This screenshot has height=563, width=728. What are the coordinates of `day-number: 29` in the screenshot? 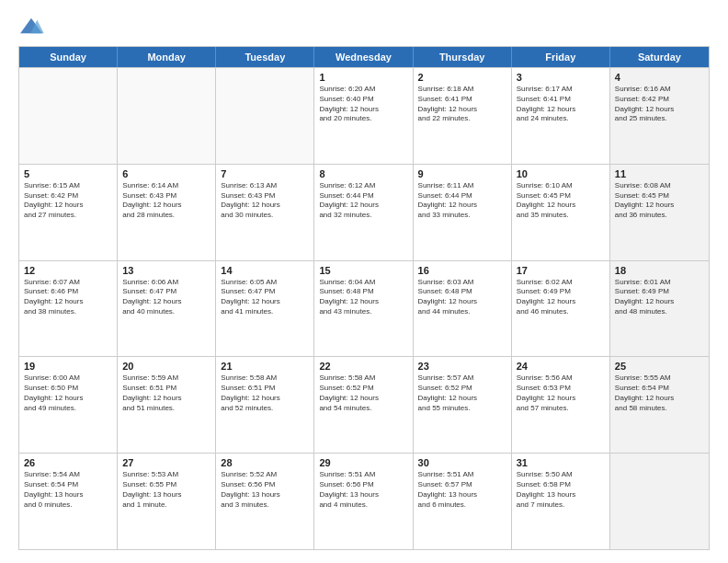 It's located at (363, 463).